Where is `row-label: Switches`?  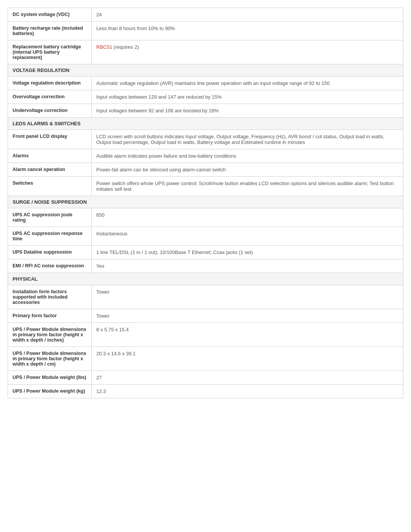
row-label: Switches is located at coordinates (50, 187).